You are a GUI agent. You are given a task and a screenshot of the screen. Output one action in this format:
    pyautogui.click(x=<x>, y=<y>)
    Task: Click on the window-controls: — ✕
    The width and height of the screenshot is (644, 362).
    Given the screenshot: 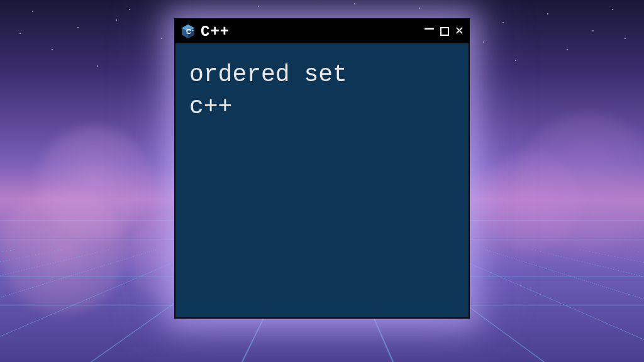 What is the action you would take?
    pyautogui.click(x=444, y=31)
    